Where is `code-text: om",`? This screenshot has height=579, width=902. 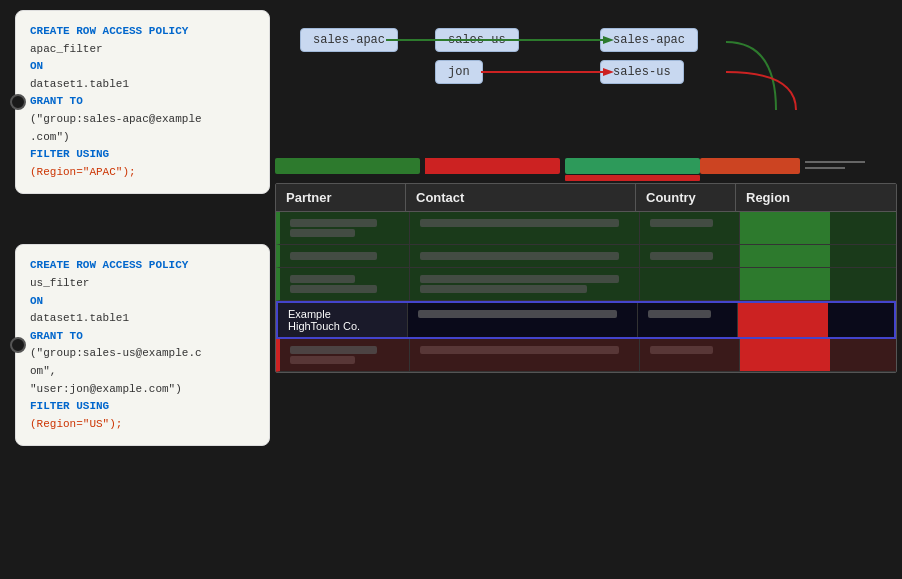
code-text: om", is located at coordinates (43, 371).